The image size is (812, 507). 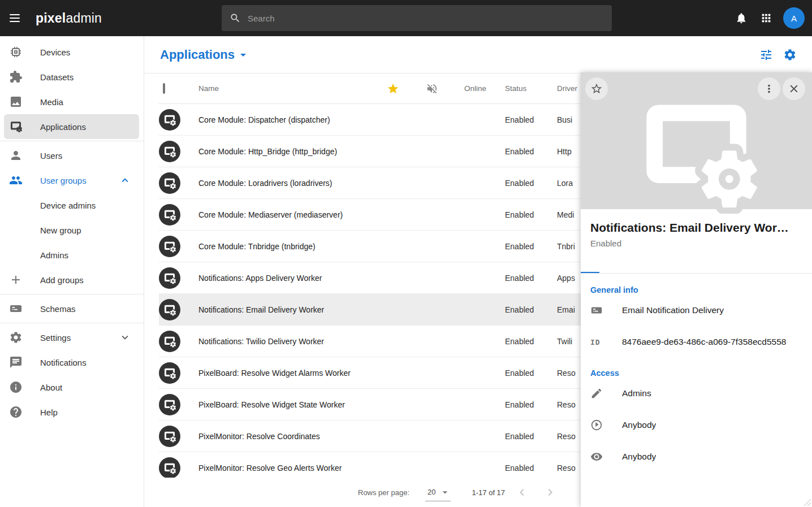 I want to click on sidebar-divider, so click(x=72, y=294).